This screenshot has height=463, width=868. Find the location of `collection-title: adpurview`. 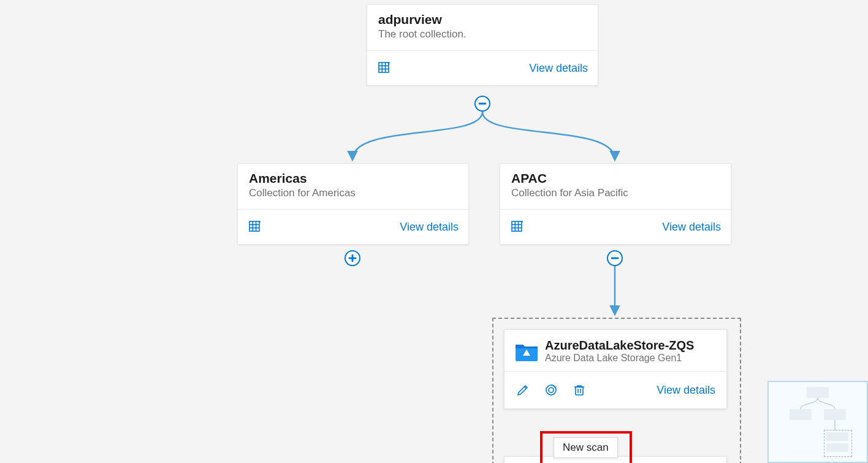

collection-title: adpurview is located at coordinates (482, 20).